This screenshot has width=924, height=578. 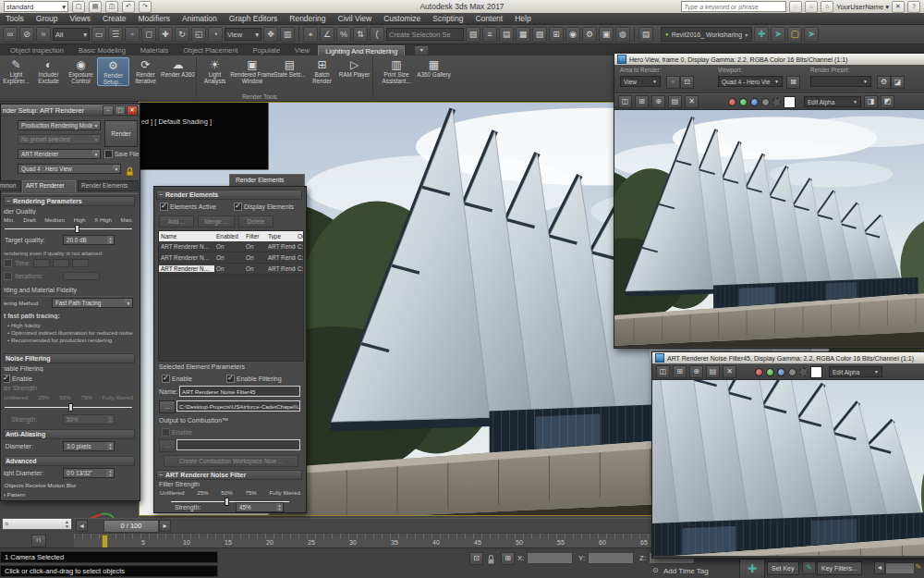 What do you see at coordinates (69, 359) in the screenshot?
I see `rollout-noise-filtering: Noise Filtering` at bounding box center [69, 359].